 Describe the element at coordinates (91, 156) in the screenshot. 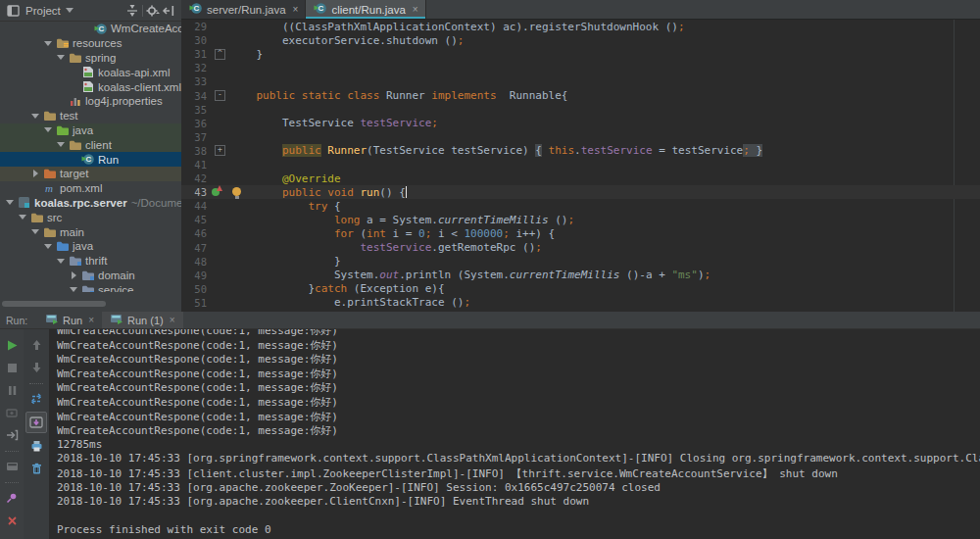

I see `project-panel: Project CWmCreateAccouresourcesspringkoa…` at that location.